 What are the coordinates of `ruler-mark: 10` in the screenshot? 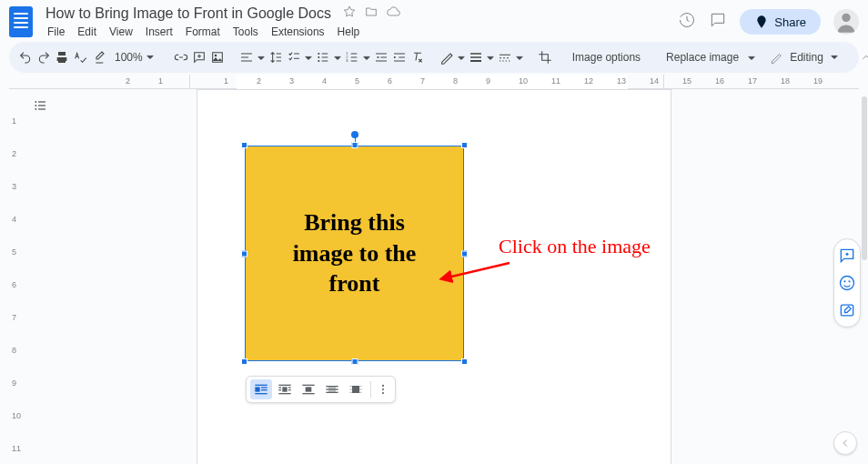 It's located at (16, 416).